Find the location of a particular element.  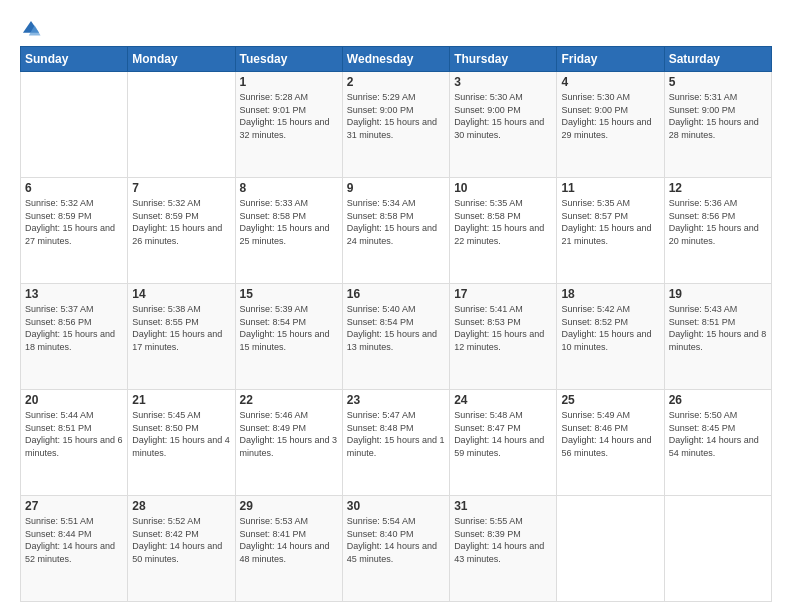

header-row: SundayMondayTuesdayWednesdayThursdayFrid… is located at coordinates (396, 60).